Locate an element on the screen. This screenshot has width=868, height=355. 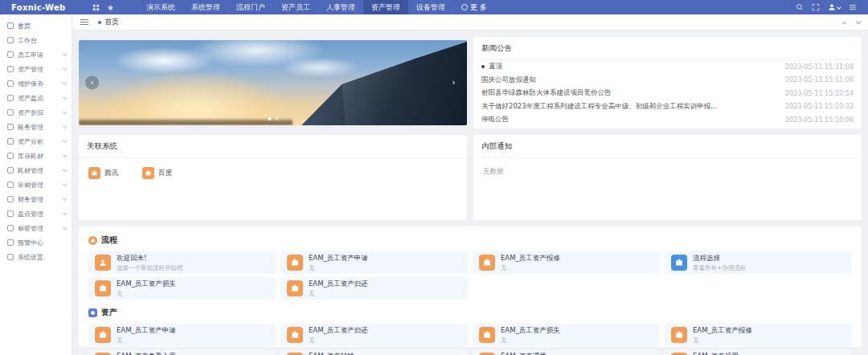
news-item-time: 2023-05-11 15:11:06 is located at coordinates (815, 80).